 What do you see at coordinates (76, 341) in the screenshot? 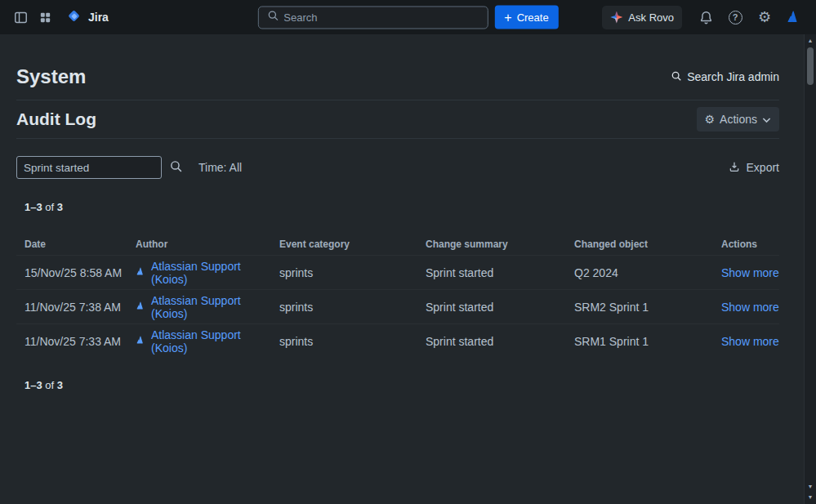
I see `cell-date: 11/Nov/25 7:33 AM` at bounding box center [76, 341].